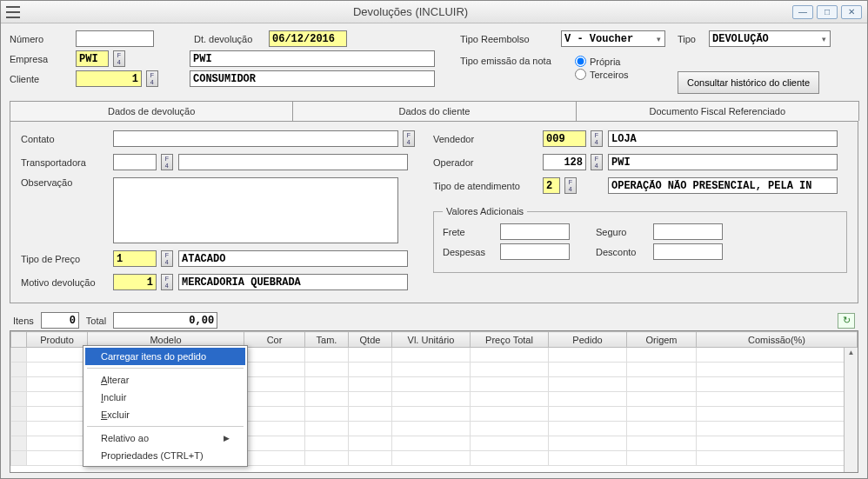 The width and height of the screenshot is (868, 479). Describe the element at coordinates (165, 356) in the screenshot. I see `menu-carregar-itens: Carregar itens do pedido` at that location.